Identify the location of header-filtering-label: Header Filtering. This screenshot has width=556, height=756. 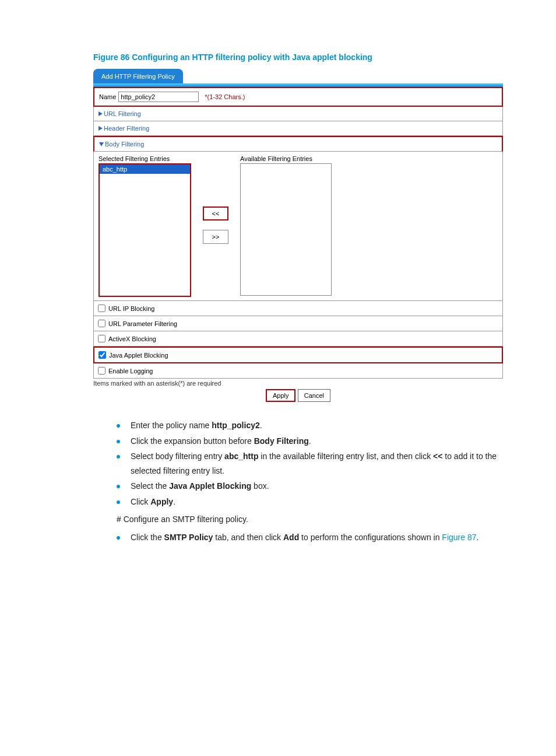
(126, 128).